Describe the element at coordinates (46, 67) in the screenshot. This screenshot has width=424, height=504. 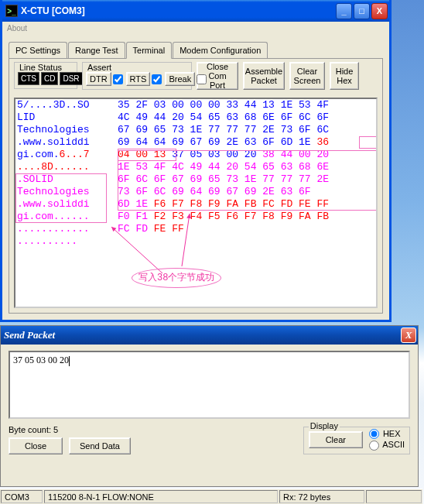
I see `line-status-label: Line Status` at that location.